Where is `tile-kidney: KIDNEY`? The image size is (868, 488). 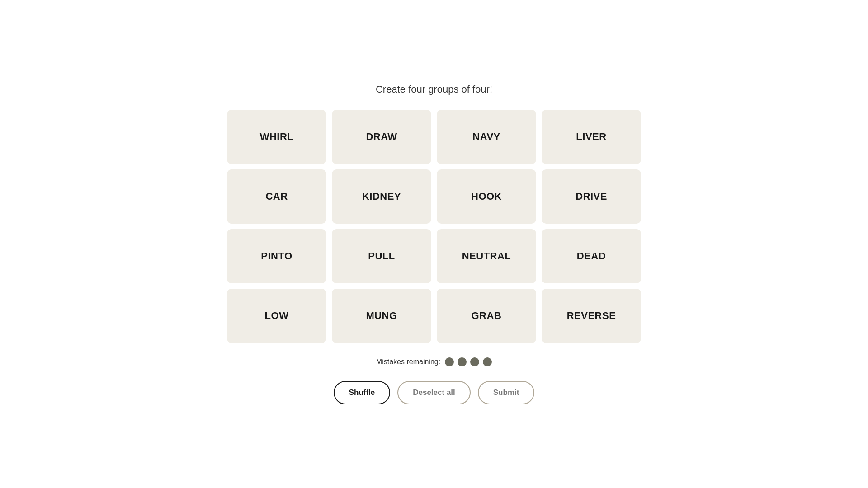 tile-kidney: KIDNEY is located at coordinates (382, 197).